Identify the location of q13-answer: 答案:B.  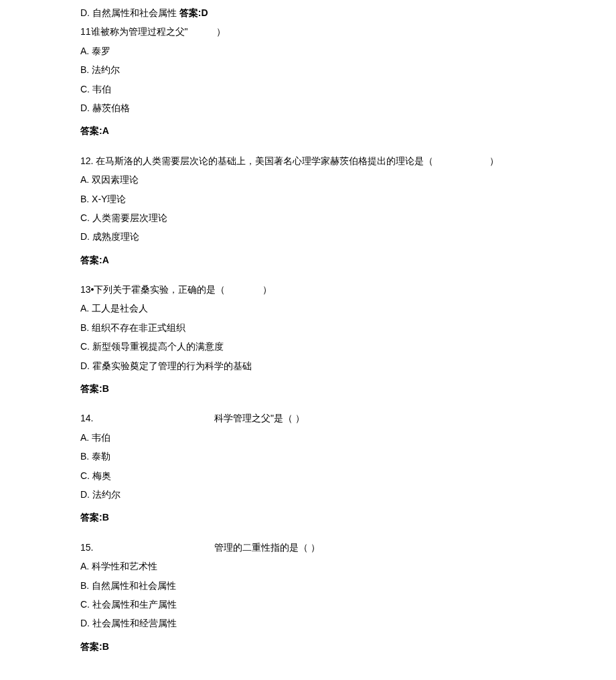
(308, 389).